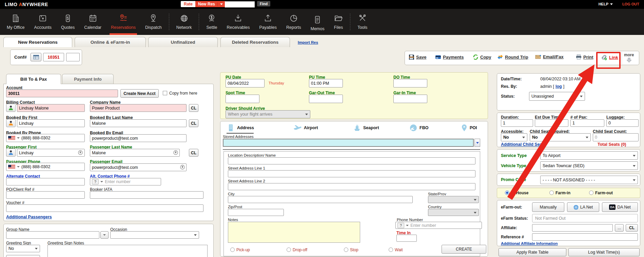 Image resolution: width=644 pixels, height=257 pixels. Describe the element at coordinates (135, 153) in the screenshot. I see `passenger-last-input` at that location.